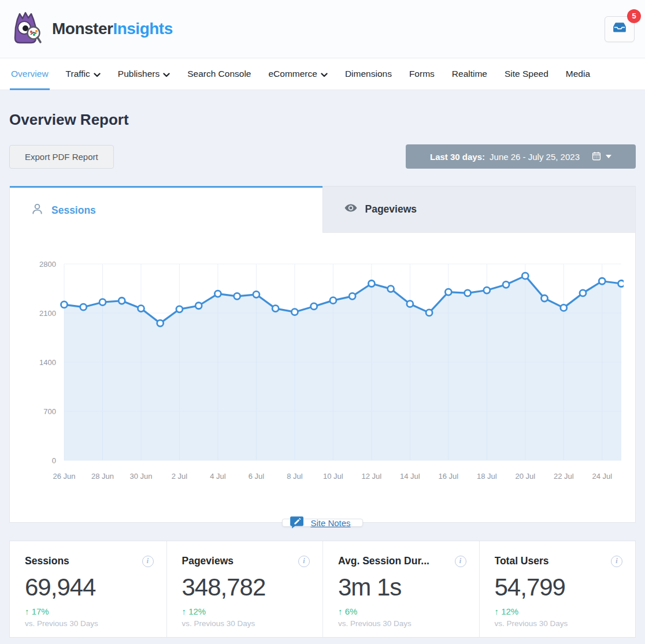  Describe the element at coordinates (322, 29) in the screenshot. I see `app-header: MonsterInsights 5` at that location.